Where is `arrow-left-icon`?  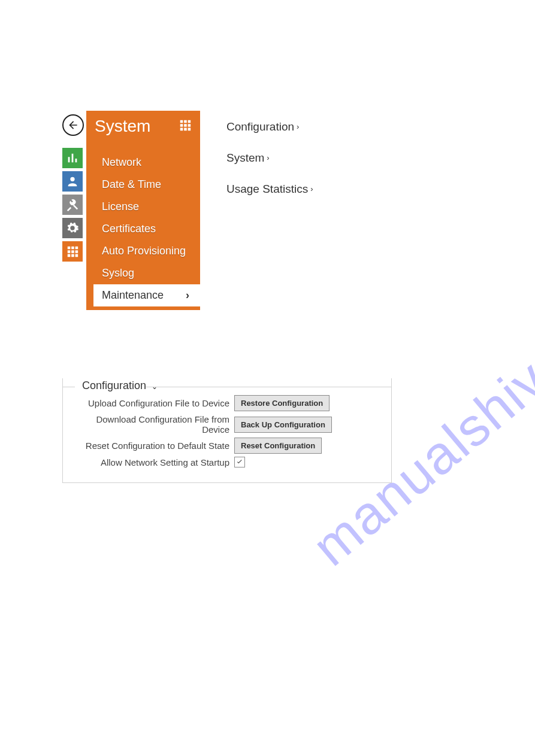
arrow-left-icon is located at coordinates (73, 125).